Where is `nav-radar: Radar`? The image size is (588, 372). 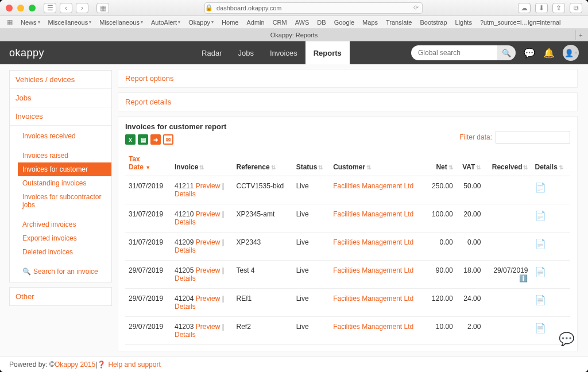
nav-radar: Radar is located at coordinates (211, 53).